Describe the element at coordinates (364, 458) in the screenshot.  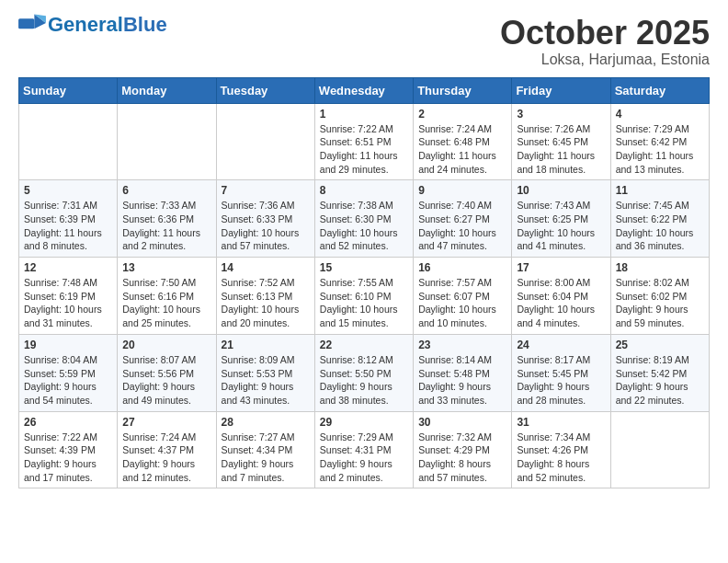
I see `day-info: Sunrise: 7:29 AM Sunset: 4:31 PM Dayligh…` at that location.